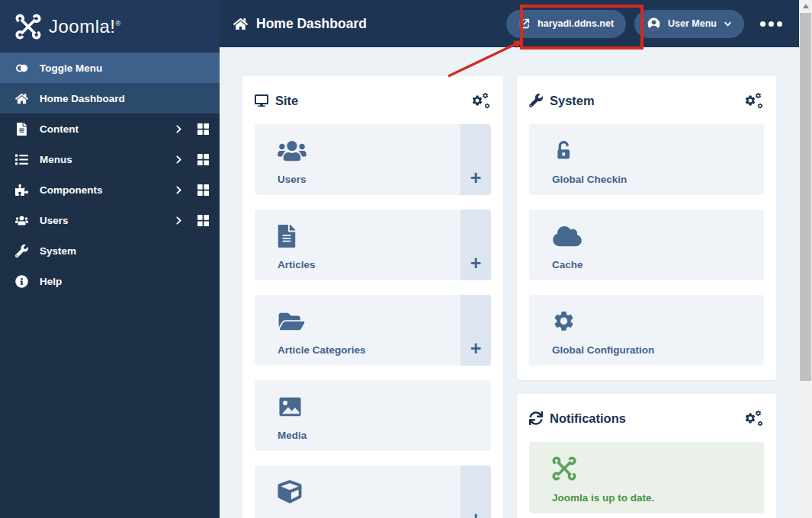  What do you see at coordinates (476, 331) in the screenshot?
I see `add-category-button: +` at bounding box center [476, 331].